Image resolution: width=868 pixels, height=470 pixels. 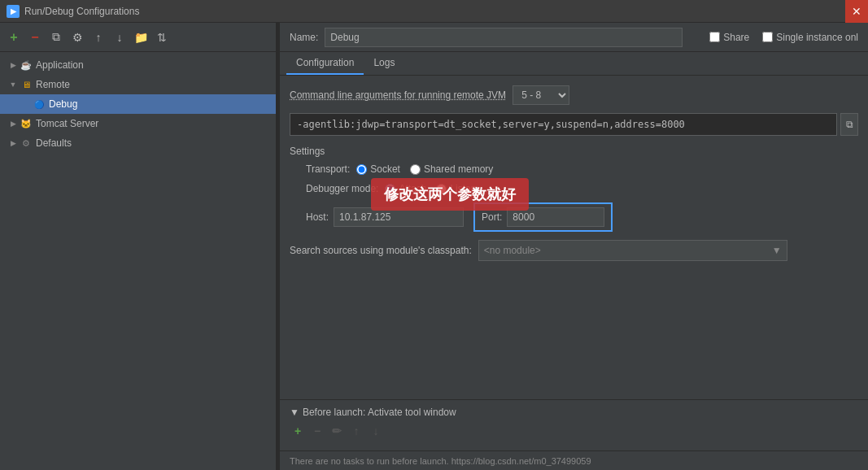 What do you see at coordinates (138, 124) in the screenshot?
I see `tree-item-tomcat: ▶ 🐱 Tomcat Server` at bounding box center [138, 124].